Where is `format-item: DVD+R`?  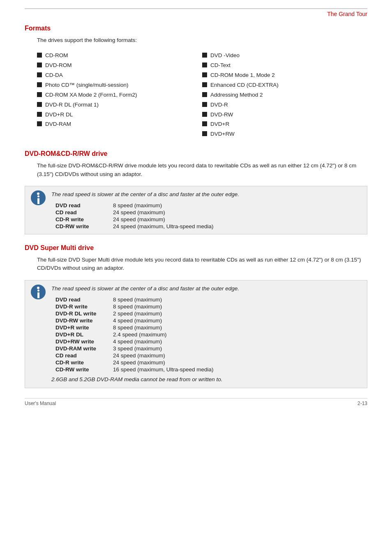
format-item: DVD+R is located at coordinates (285, 124).